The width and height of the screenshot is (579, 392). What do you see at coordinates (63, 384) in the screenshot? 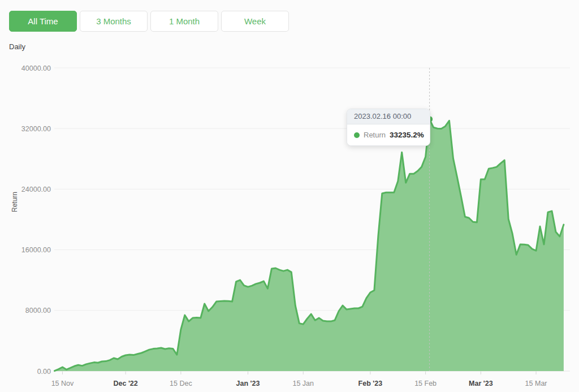
I see `x-axis-tick-label: 15 Nov` at bounding box center [63, 384].